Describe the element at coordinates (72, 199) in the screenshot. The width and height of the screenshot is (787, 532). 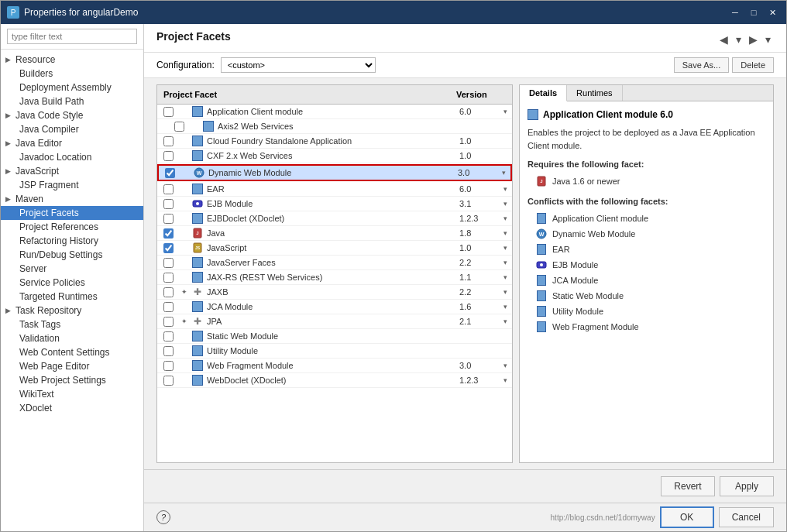
I see `sidebar-item-maven: ▶ Maven` at that location.